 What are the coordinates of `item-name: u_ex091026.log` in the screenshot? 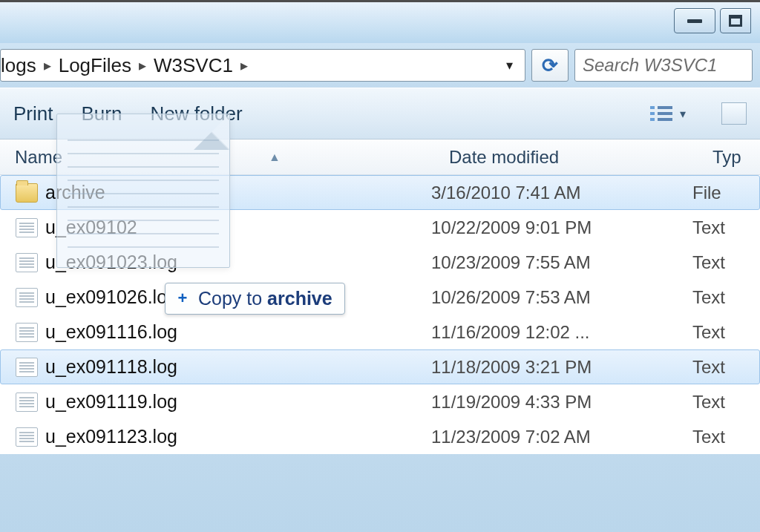 It's located at (111, 297).